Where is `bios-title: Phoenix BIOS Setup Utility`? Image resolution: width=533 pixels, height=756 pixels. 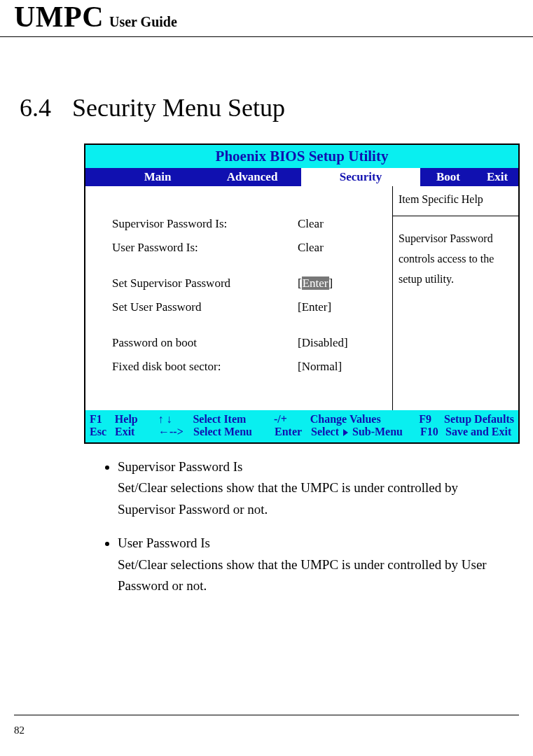 bios-title: Phoenix BIOS Setup Utility is located at coordinates (302, 157).